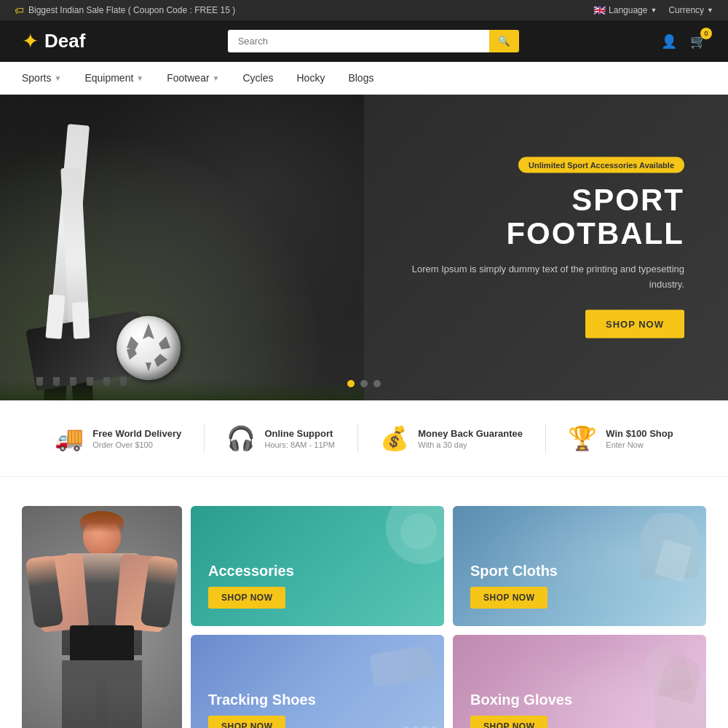 This screenshot has height=728, width=728. Describe the element at coordinates (509, 598) in the screenshot. I see `sport-cloths-shop-now: SHOP NOW` at that location.